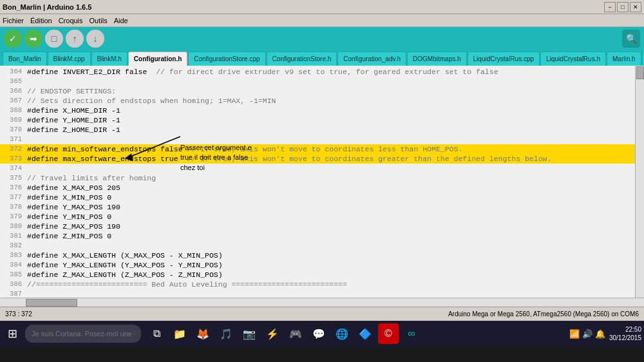  What do you see at coordinates (365, 334) in the screenshot?
I see `app-icon-6: 🔷` at bounding box center [365, 334].